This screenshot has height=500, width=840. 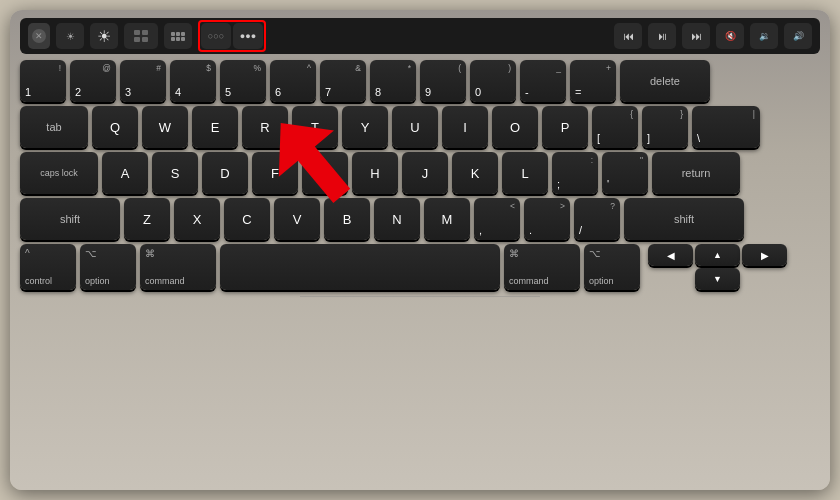 What do you see at coordinates (764, 255) in the screenshot?
I see `key-arrow-right: ▶` at bounding box center [764, 255].